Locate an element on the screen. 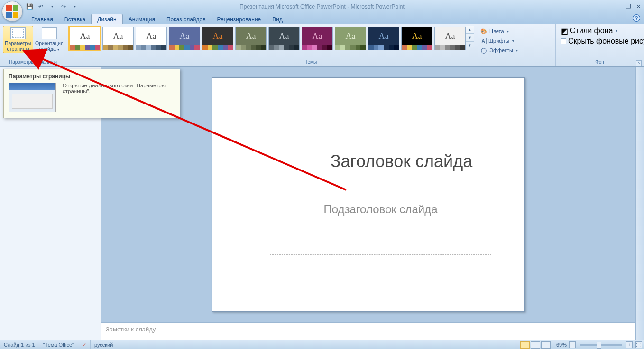 This screenshot has height=349, width=644. status-spellcheck: ✓ is located at coordinates (84, 345).